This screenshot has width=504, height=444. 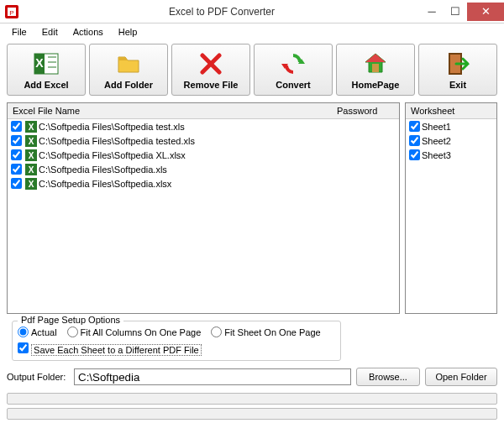 I want to click on browse-button: Browse..., so click(x=388, y=377).